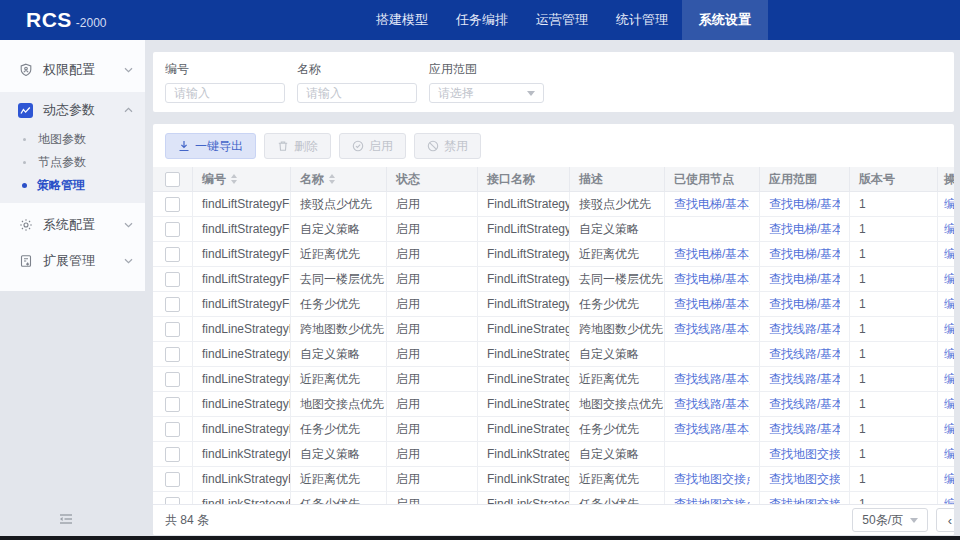  What do you see at coordinates (524, 179) in the screenshot?
I see `column-header-interface: 接口名称` at bounding box center [524, 179].